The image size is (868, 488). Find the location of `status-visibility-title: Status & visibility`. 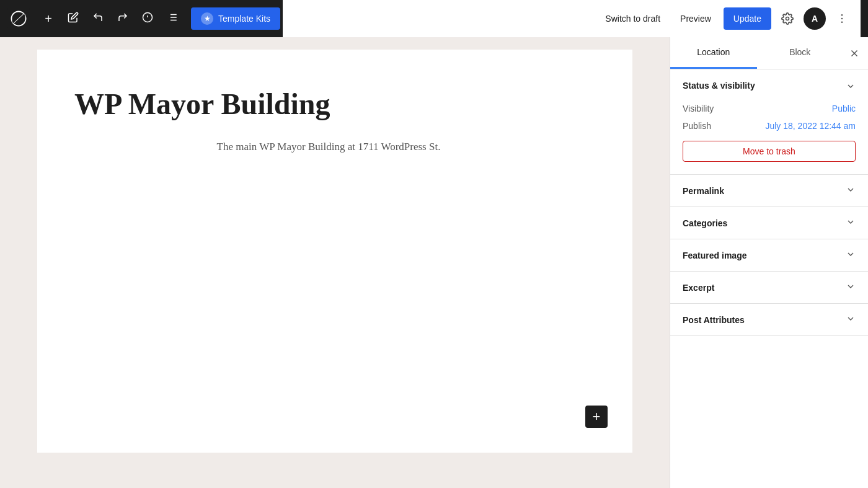

status-visibility-title: Status & visibility is located at coordinates (719, 86).